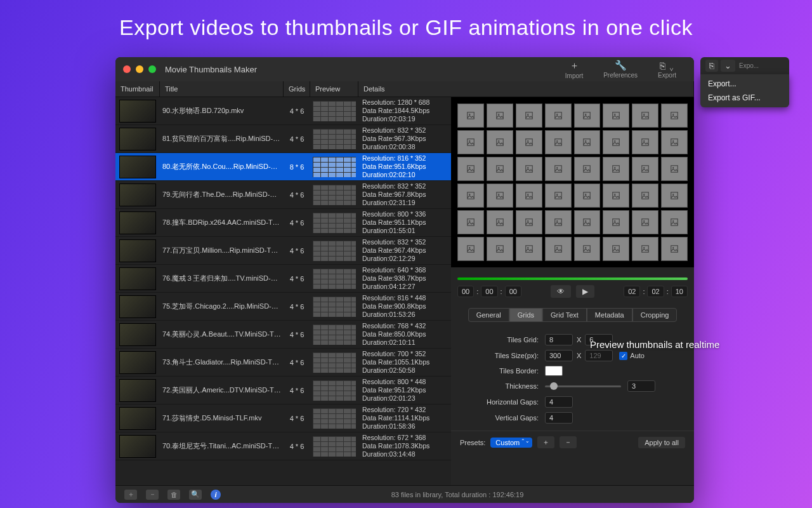 The width and height of the screenshot is (812, 508). What do you see at coordinates (572, 279) in the screenshot?
I see `timeline-slider` at bounding box center [572, 279].